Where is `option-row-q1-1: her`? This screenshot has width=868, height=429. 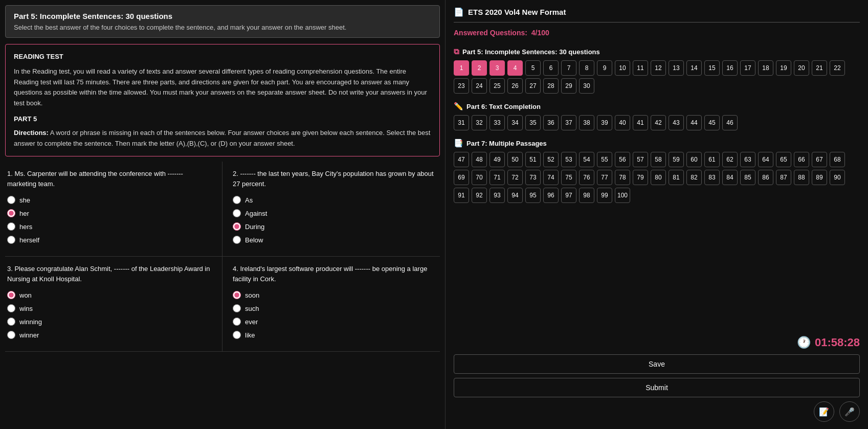 option-row-q1-1: her is located at coordinates (109, 213).